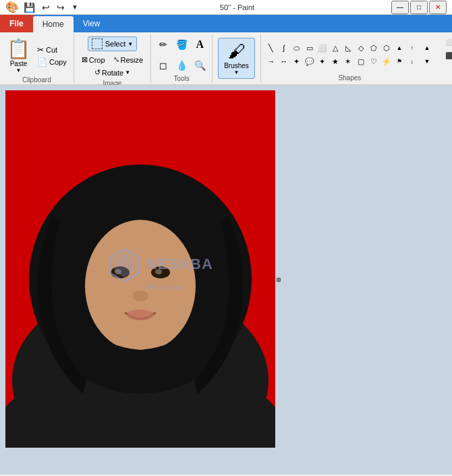 This screenshot has width=452, height=476. Describe the element at coordinates (92, 24) in the screenshot. I see `tab-view: View` at that location.